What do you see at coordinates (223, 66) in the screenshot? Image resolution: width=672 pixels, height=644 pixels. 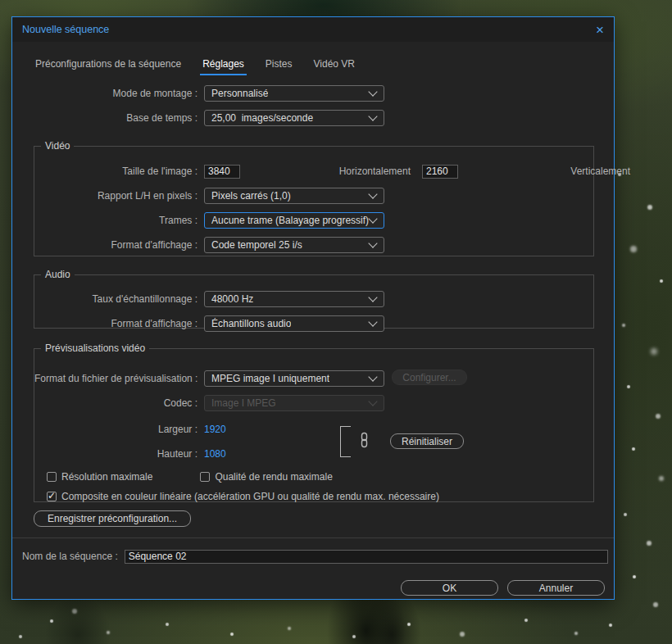 I see `tab-reglages: Réglages` at bounding box center [223, 66].